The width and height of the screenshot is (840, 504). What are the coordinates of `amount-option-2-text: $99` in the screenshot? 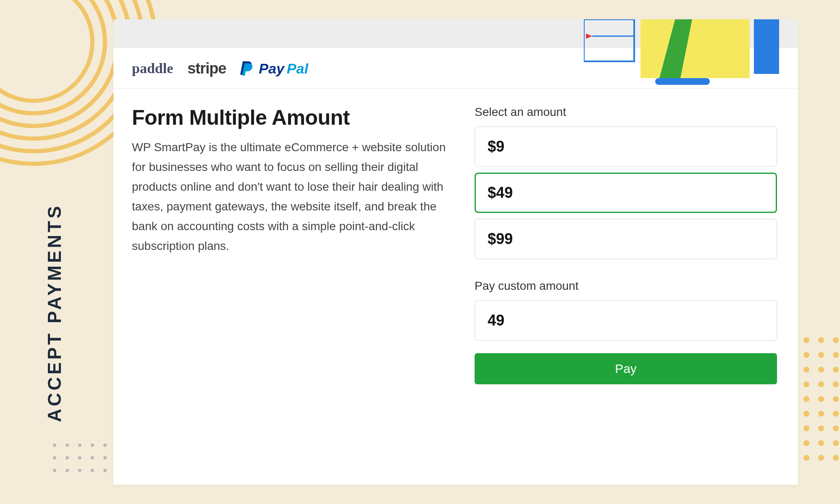 It's located at (500, 239).